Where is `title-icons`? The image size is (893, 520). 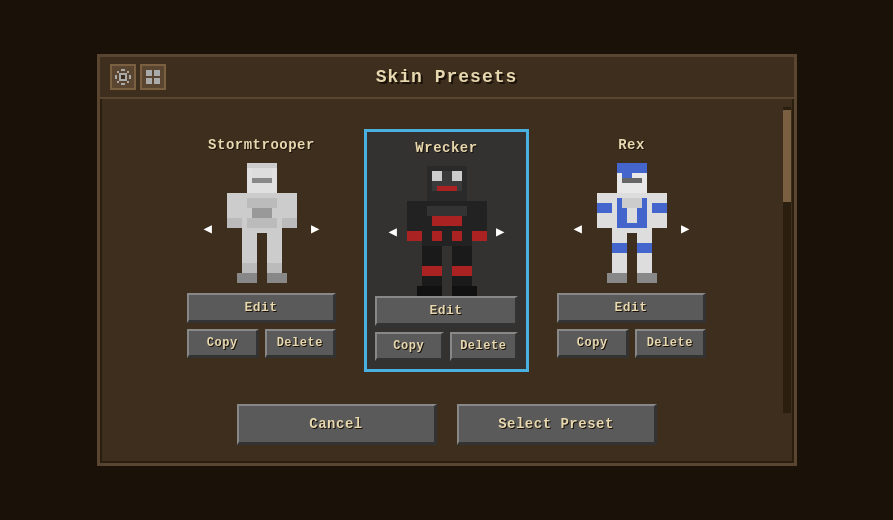
title-icons is located at coordinates (138, 77).